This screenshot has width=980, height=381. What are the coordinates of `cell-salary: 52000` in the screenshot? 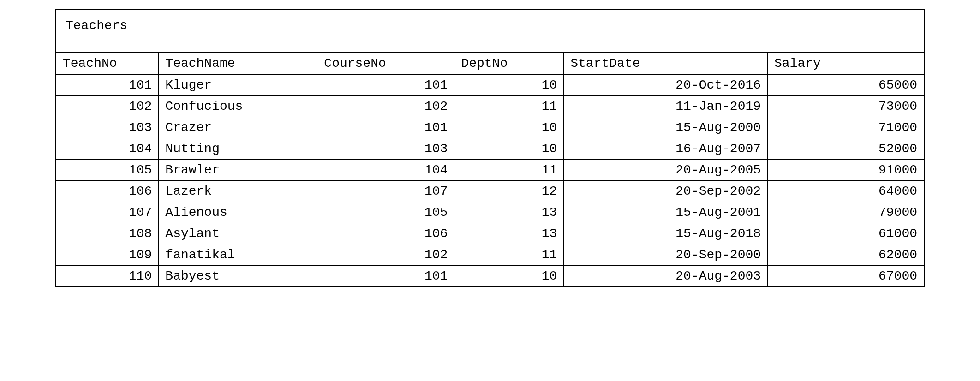 It's located at (846, 149).